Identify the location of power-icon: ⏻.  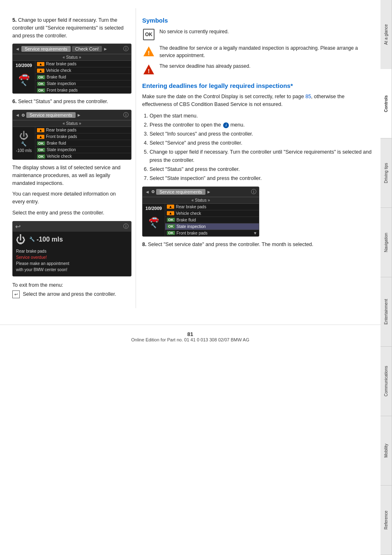
(24, 136).